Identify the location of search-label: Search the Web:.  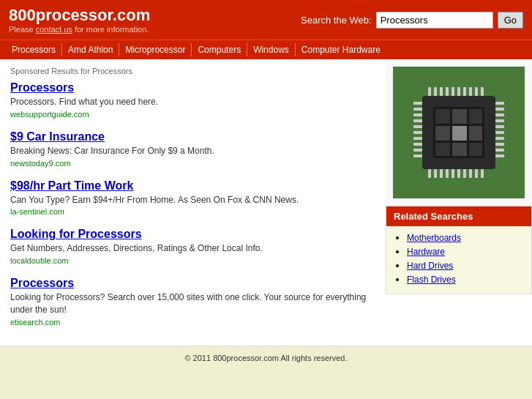
(337, 20).